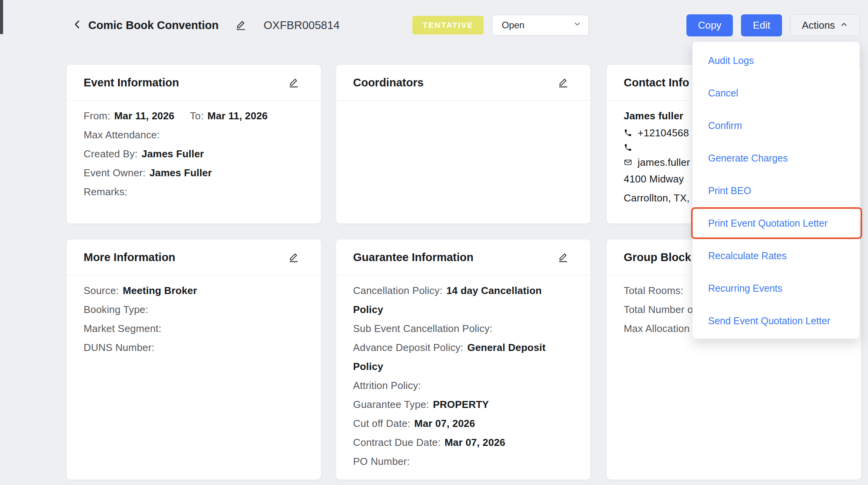  I want to click on field-label: Remarks:, so click(105, 192).